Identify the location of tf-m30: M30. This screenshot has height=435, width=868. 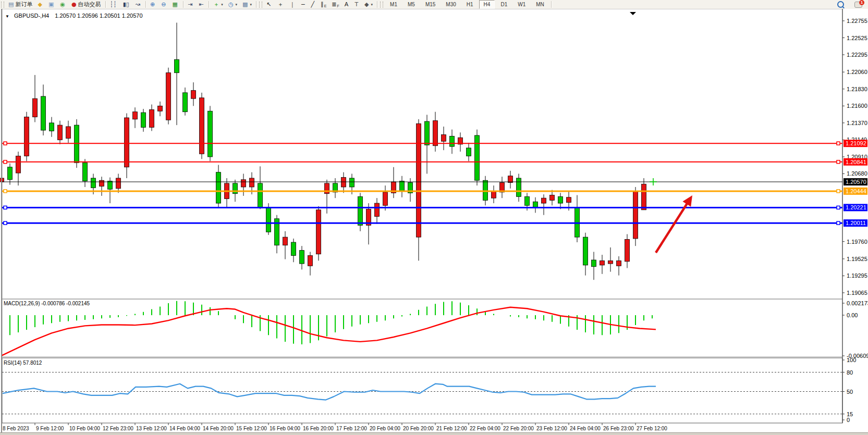
(450, 4).